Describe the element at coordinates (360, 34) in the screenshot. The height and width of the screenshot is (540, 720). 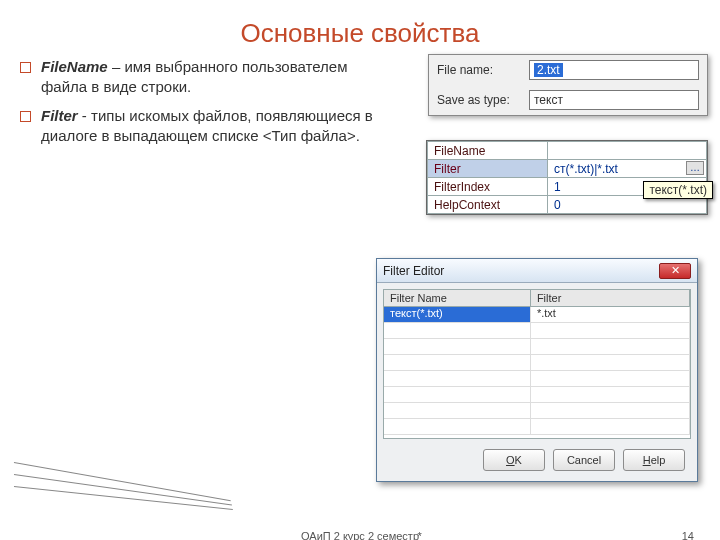
I see `slide-title: Основные свойства` at that location.